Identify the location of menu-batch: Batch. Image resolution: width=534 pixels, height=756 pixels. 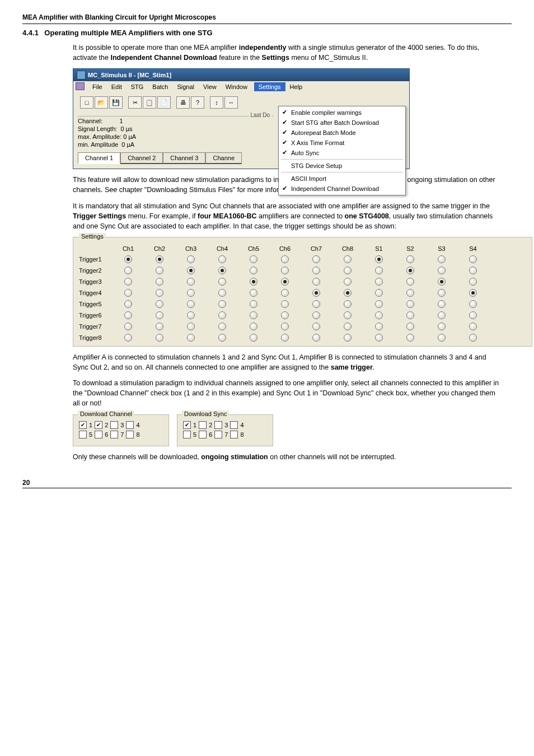
(160, 87).